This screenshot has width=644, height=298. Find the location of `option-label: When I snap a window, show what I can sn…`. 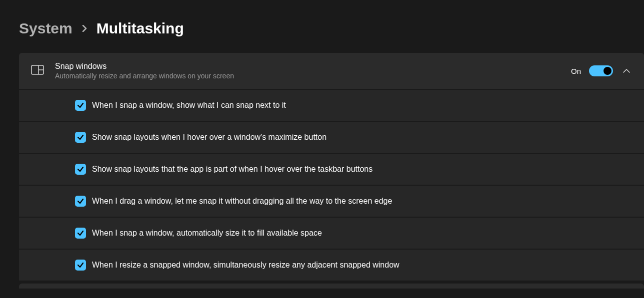

option-label: When I snap a window, show what I can sn… is located at coordinates (189, 105).